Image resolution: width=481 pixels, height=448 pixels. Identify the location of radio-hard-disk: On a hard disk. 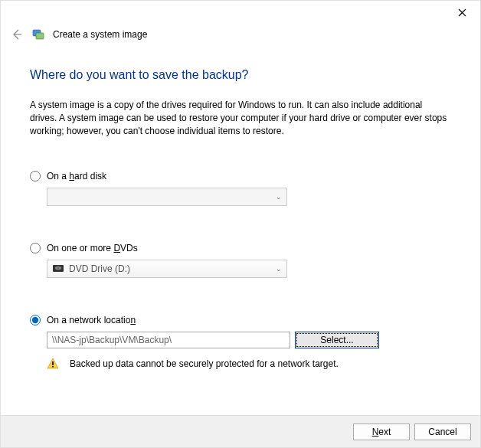
(240, 176).